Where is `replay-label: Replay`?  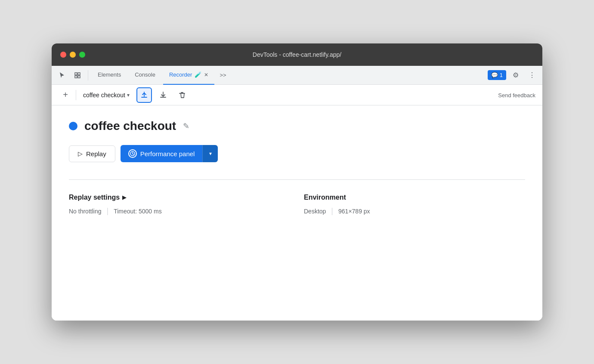
replay-label: Replay is located at coordinates (96, 154).